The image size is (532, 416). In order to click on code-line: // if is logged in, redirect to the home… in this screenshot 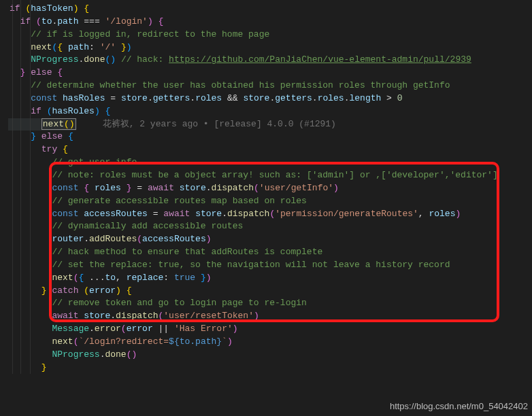, I will do `click(271, 35)`.